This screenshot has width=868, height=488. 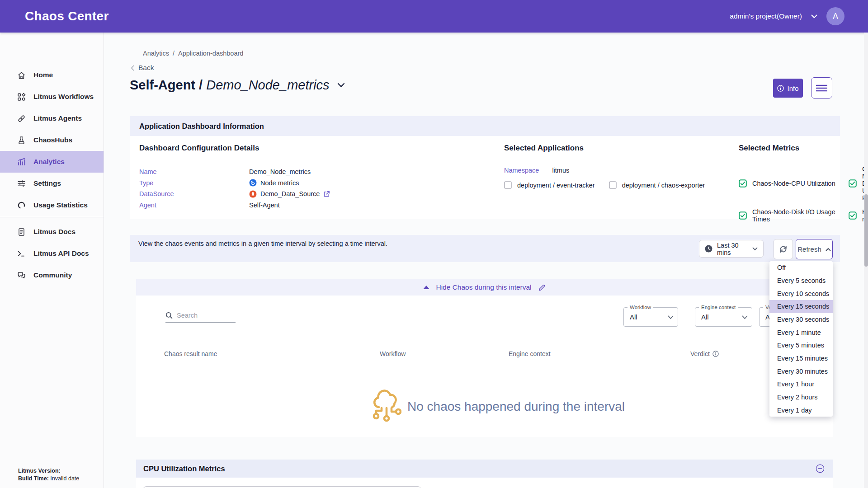 I want to click on checkbox-label: Chaos-Node-CPU Utilization, so click(x=794, y=183).